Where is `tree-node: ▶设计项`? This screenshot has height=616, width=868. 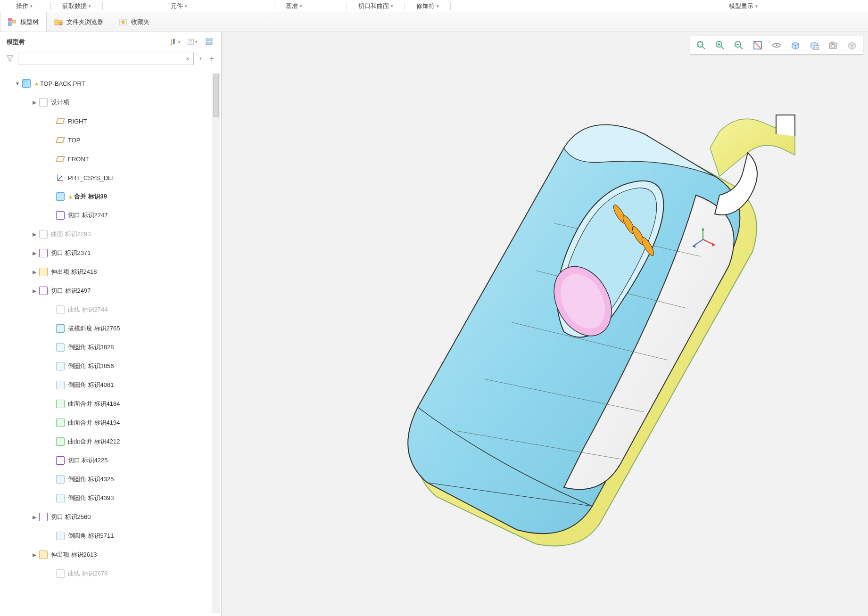 tree-node: ▶设计项 is located at coordinates (110, 102).